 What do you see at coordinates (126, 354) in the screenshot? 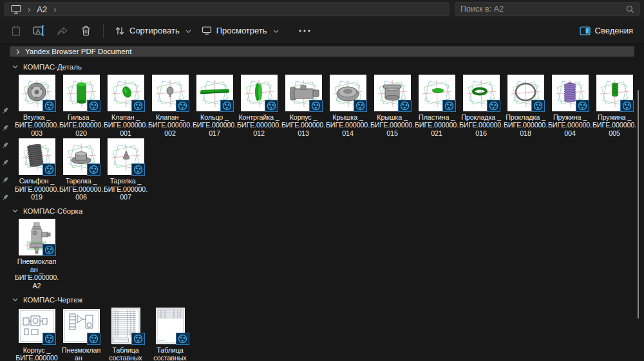
I see `file-item-label: Таблица составных частей 1` at bounding box center [126, 354].